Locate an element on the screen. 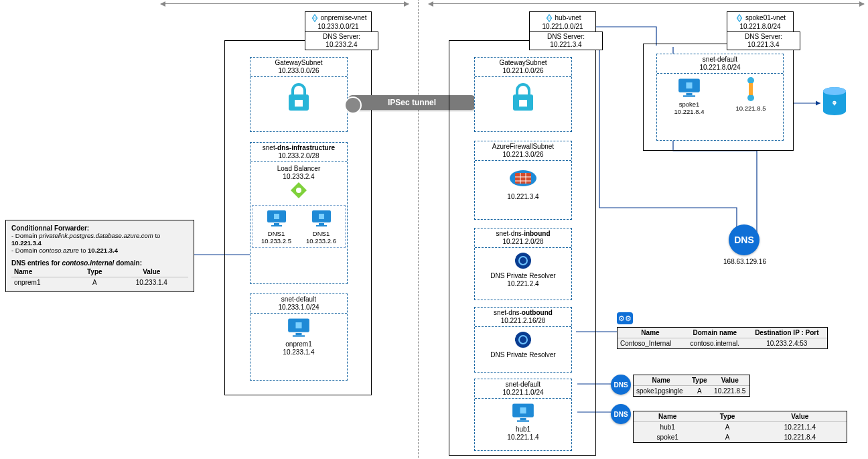 The width and height of the screenshot is (868, 459). onprem-vnet-dns: DNS Server: 10.233.2.4 is located at coordinates (342, 40).